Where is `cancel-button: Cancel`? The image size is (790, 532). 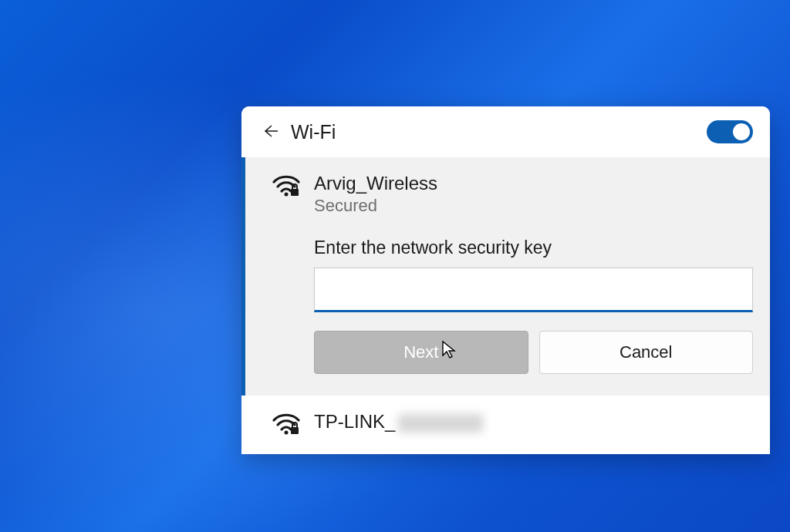 cancel-button: Cancel is located at coordinates (647, 352).